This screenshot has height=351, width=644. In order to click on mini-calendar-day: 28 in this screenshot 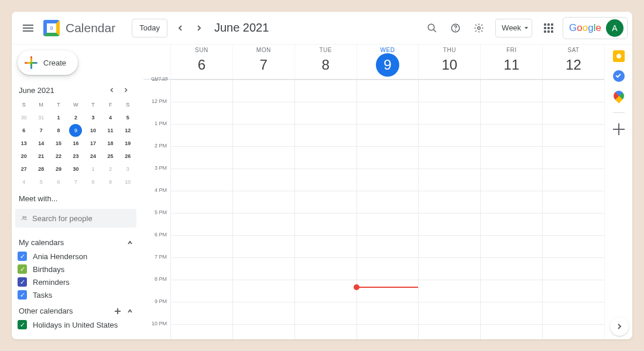, I will do `click(41, 169)`.